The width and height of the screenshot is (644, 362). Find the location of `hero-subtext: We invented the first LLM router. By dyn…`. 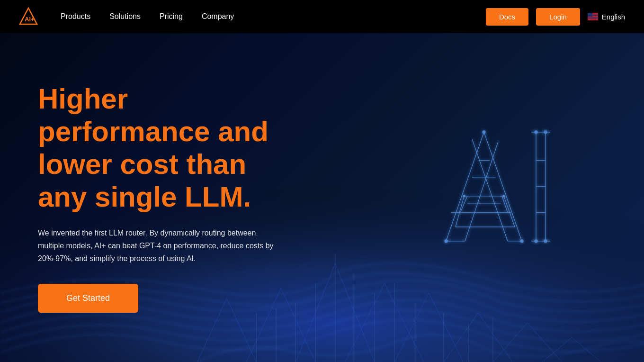

hero-subtext: We invented the first LLM router. By dyn… is located at coordinates (159, 246).